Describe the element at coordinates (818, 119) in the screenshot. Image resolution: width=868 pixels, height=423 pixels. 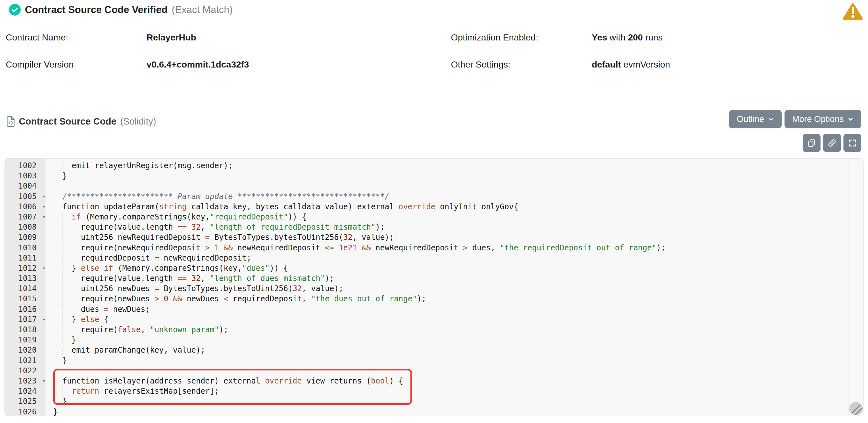
I see `more-options-button-label: More Options` at that location.